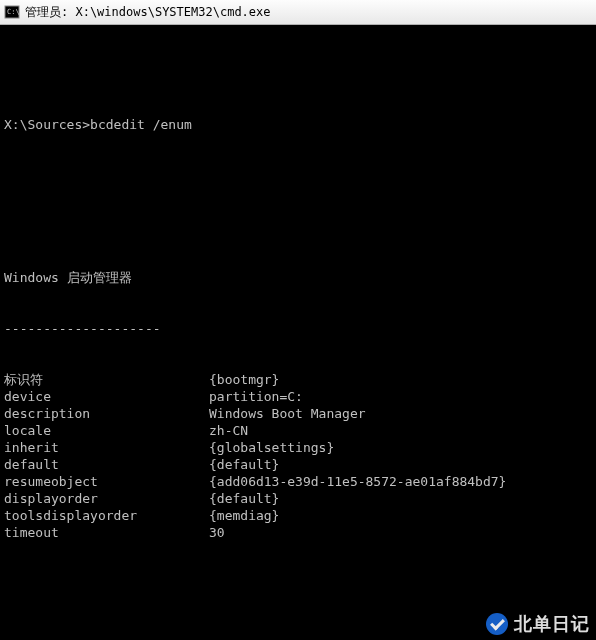  What do you see at coordinates (141, 124) in the screenshot?
I see `command-text: bcdedit /enum` at bounding box center [141, 124].